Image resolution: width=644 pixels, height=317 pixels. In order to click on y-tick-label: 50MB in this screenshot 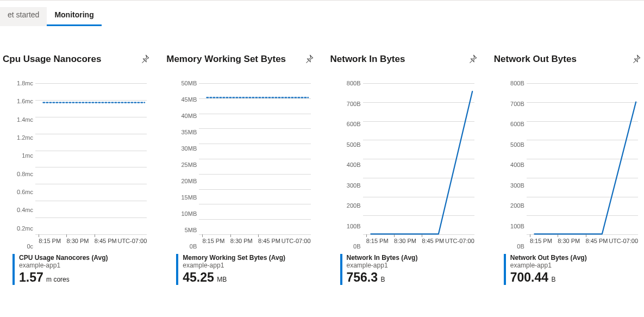, I will do `click(186, 83)`.